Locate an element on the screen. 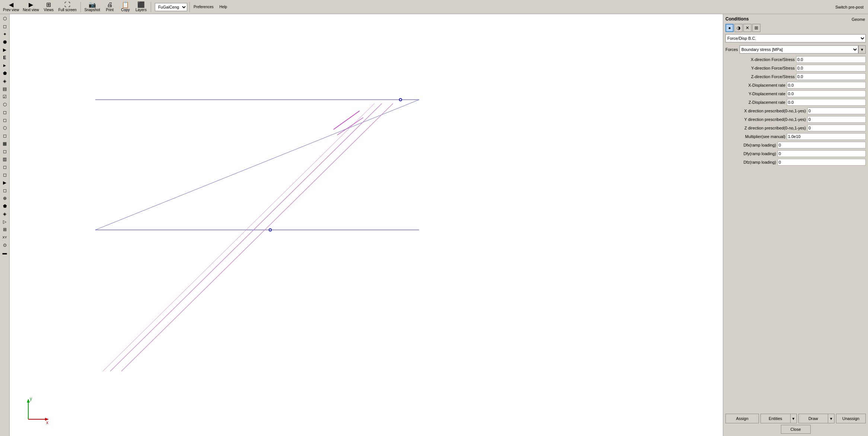  entities-arrow-button: ▼ is located at coordinates (794, 419).